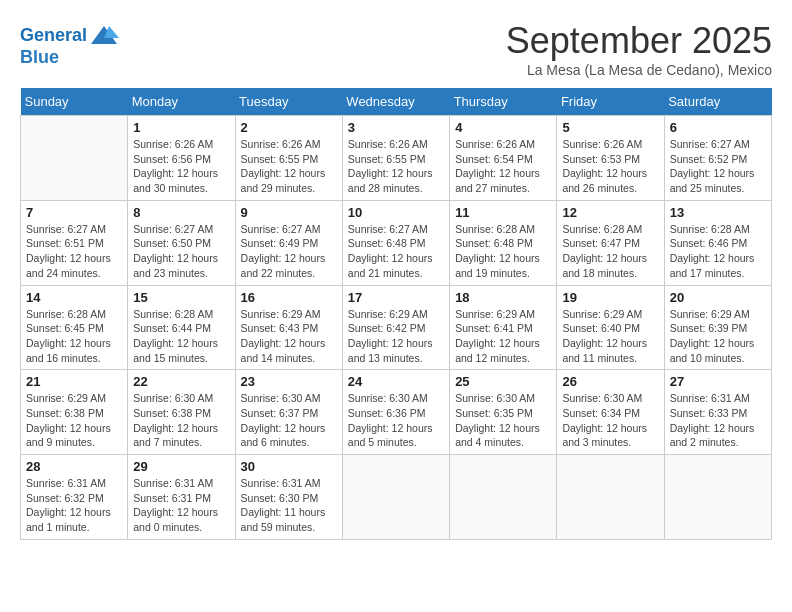 The image size is (792, 612). I want to click on day-number: 17, so click(396, 298).